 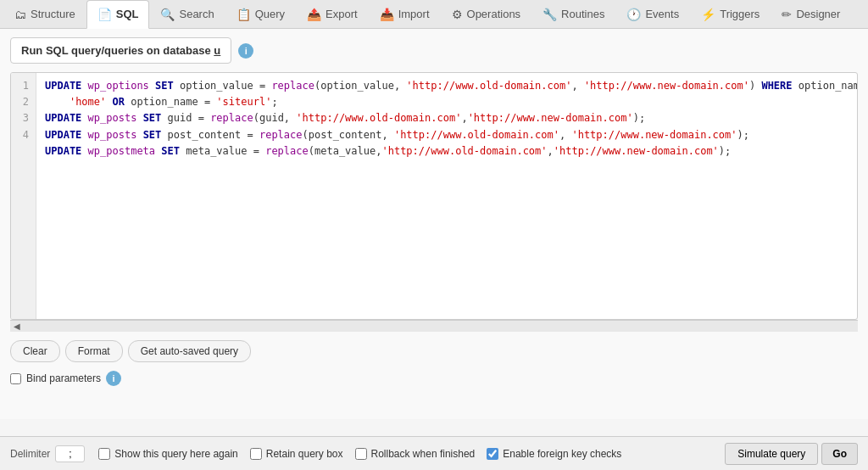 What do you see at coordinates (64, 378) in the screenshot?
I see `bind-params-label: Bind parameters` at bounding box center [64, 378].